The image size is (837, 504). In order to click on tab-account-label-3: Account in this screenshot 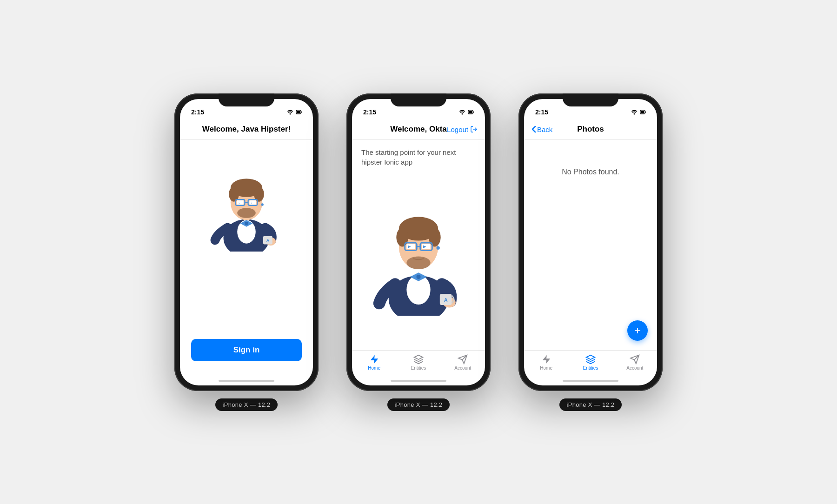, I will do `click(635, 368)`.